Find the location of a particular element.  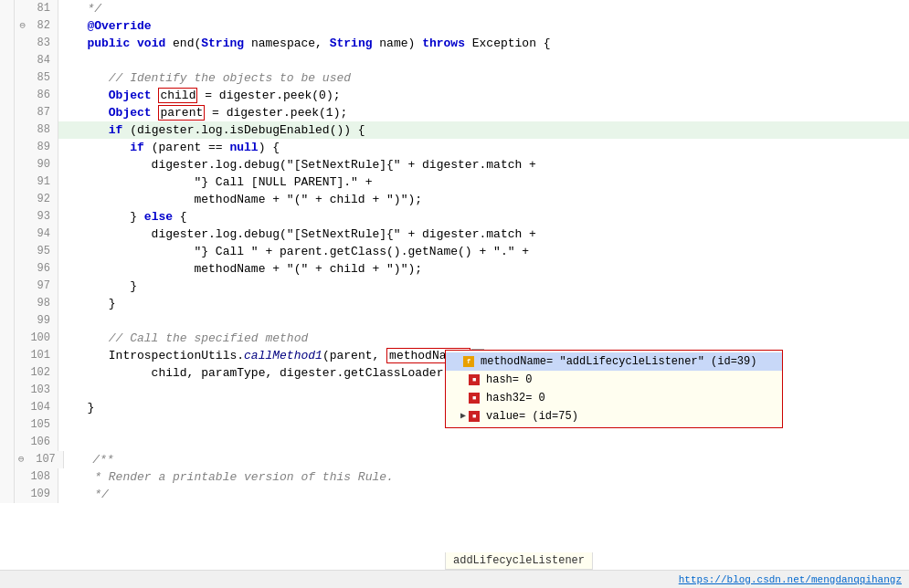

expand-triangle-3: ▶ is located at coordinates (463, 416).